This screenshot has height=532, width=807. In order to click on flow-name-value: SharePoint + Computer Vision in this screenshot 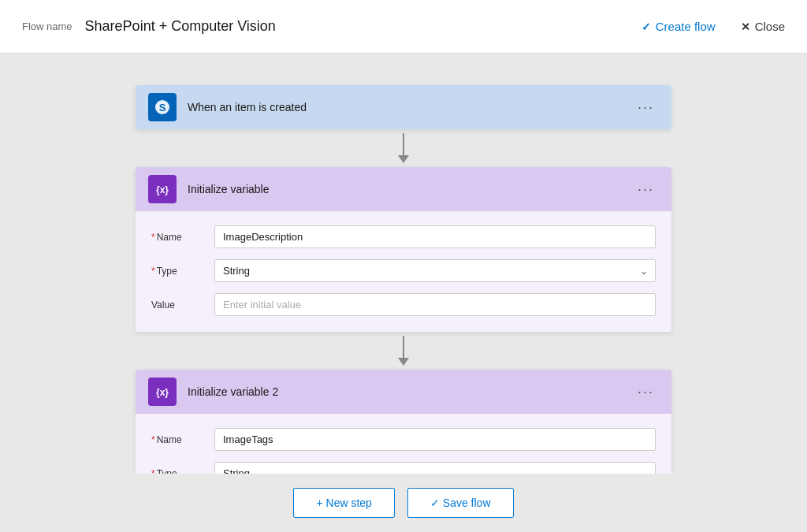, I will do `click(363, 27)`.